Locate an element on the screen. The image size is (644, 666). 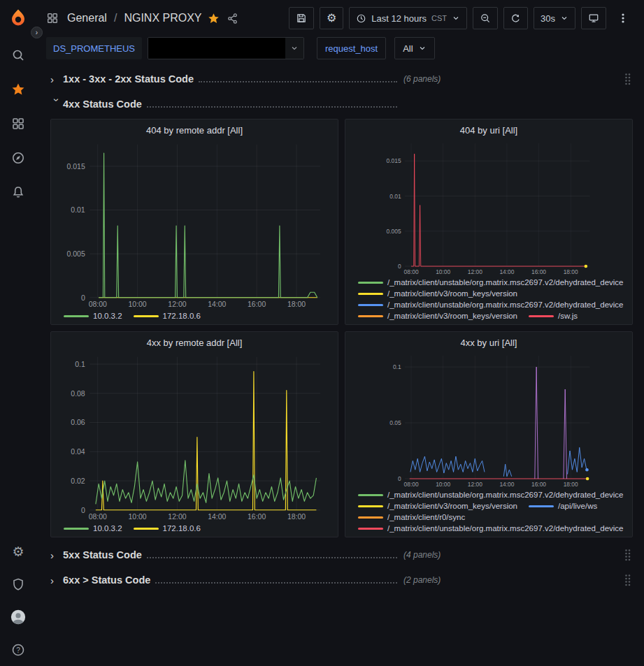
svg-text: 0.08 is located at coordinates (78, 394).